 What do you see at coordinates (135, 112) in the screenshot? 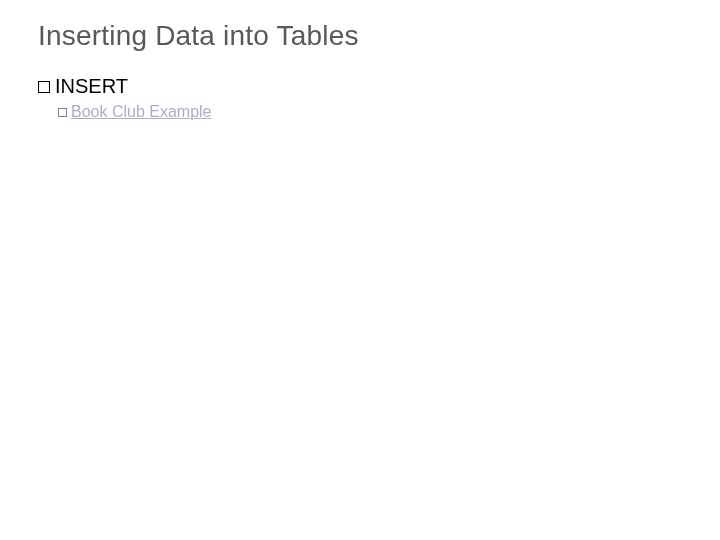
I see `bullet-level2: Book Club Example` at bounding box center [135, 112].